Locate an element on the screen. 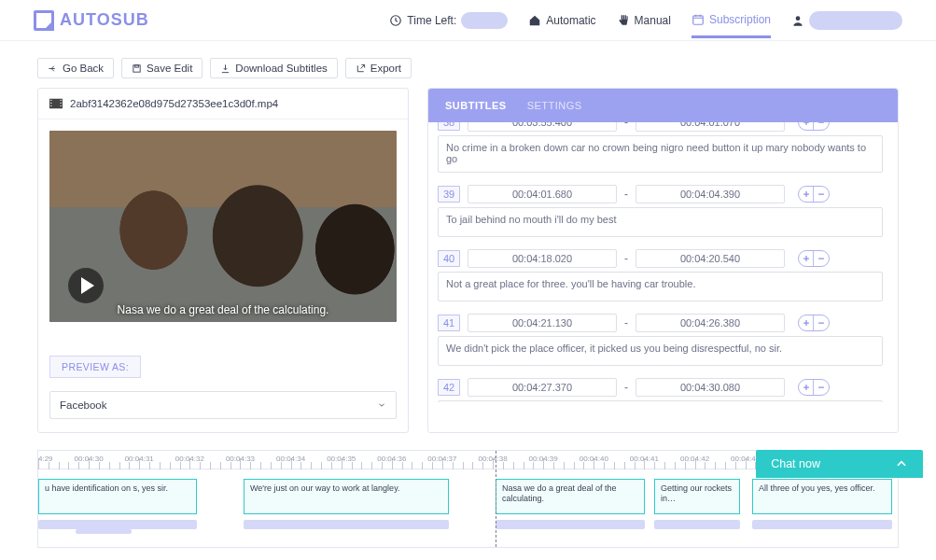 This screenshot has width=936, height=560. tab-subtitles: SUBTITLES is located at coordinates (476, 105).